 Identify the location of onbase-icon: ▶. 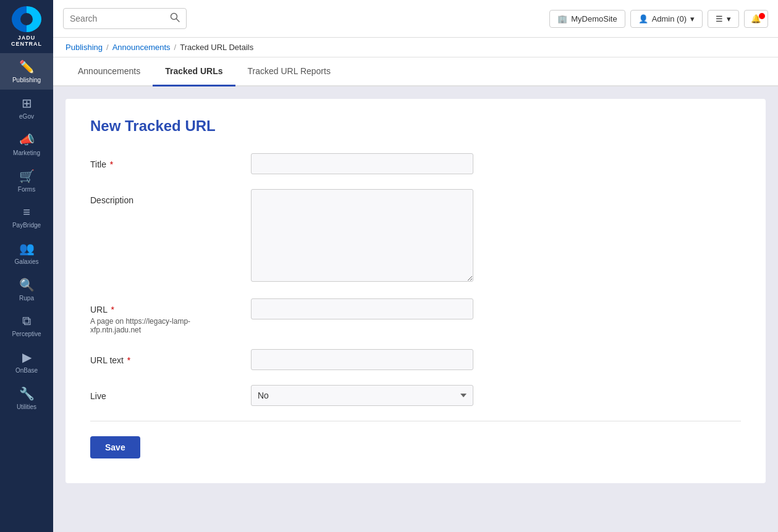
(27, 357).